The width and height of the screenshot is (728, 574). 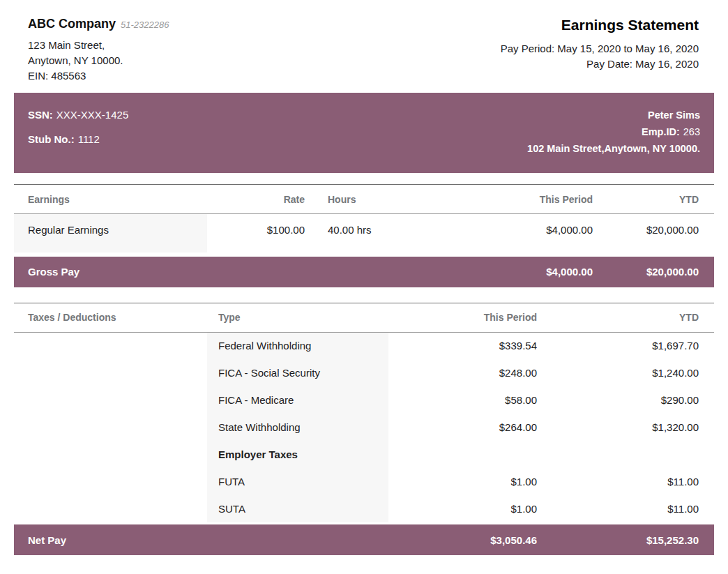 What do you see at coordinates (98, 76) in the screenshot?
I see `company-ein: EIN: 485563` at bounding box center [98, 76].